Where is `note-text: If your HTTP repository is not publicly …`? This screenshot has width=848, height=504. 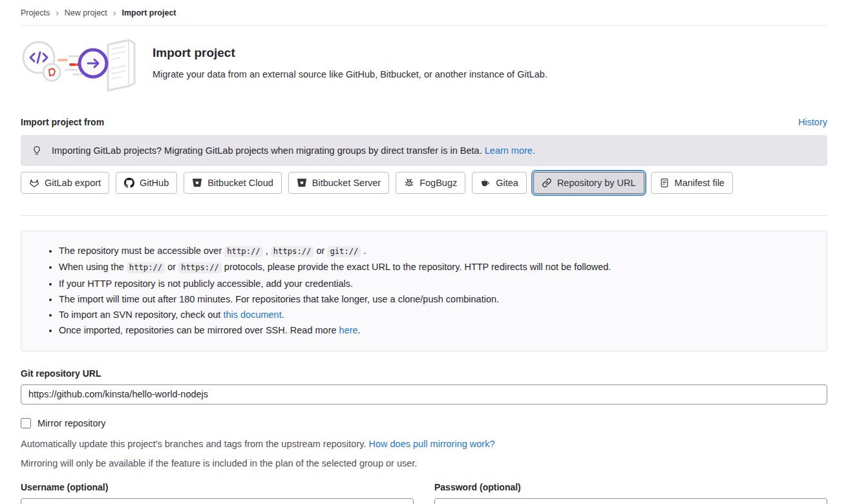
note-text: If your HTTP repository is not publicly … is located at coordinates (206, 284).